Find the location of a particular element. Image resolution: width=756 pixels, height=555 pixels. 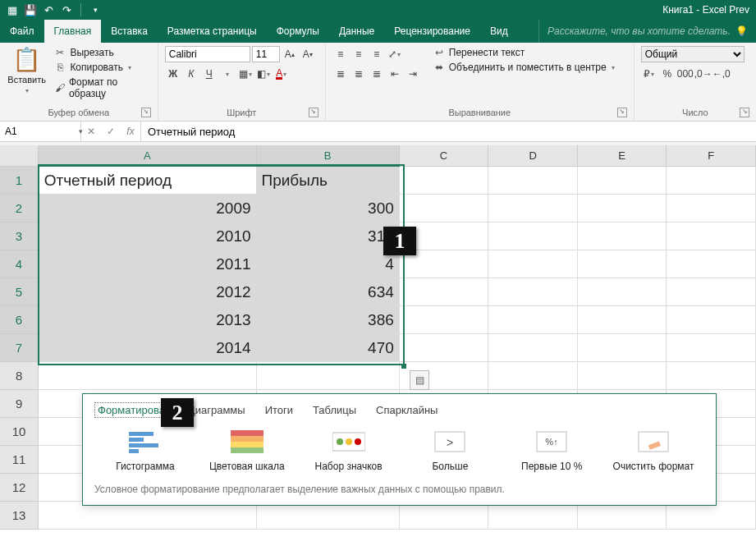

cell-E8 is located at coordinates (622, 376).